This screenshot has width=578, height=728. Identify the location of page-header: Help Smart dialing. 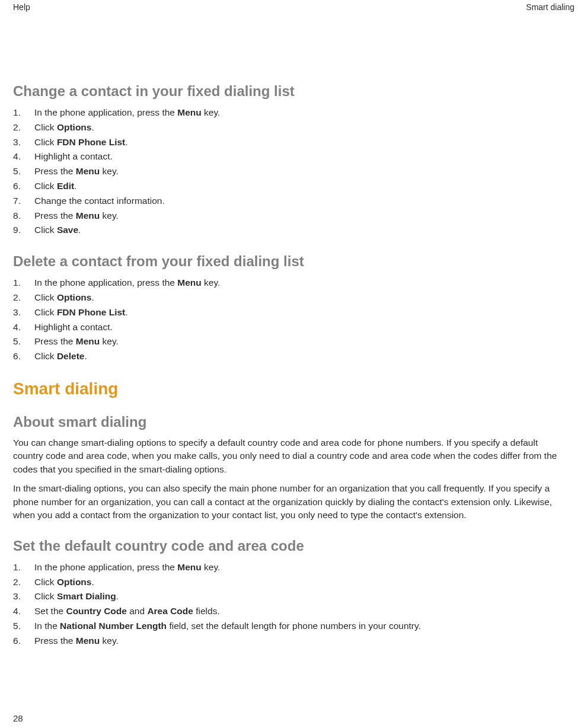
(289, 6).